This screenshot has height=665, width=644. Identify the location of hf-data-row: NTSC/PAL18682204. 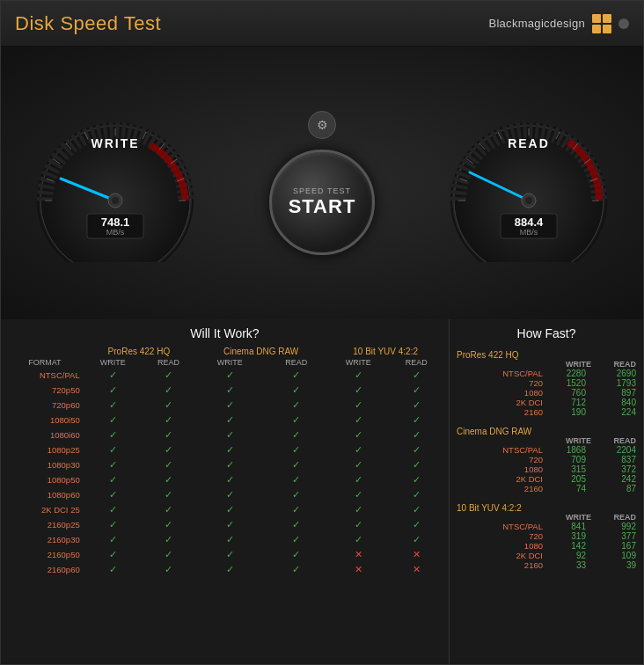
(546, 450).